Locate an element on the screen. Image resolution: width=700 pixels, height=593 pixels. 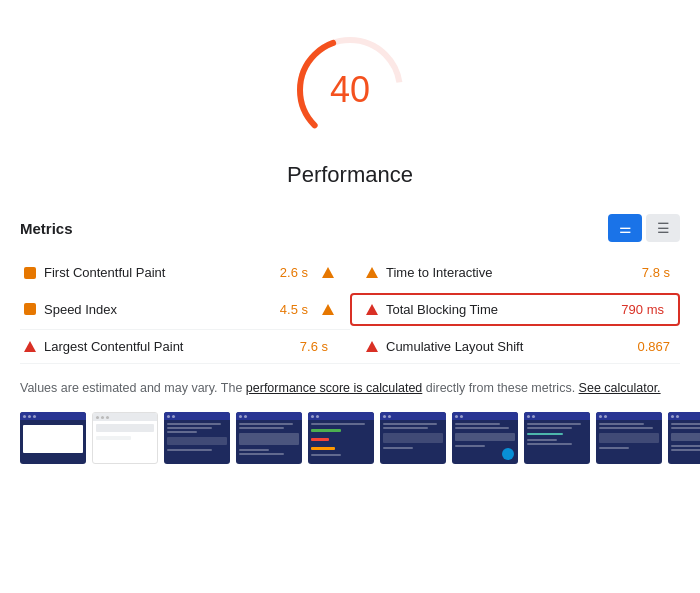
gauge-container: 40 is located at coordinates (350, 90).